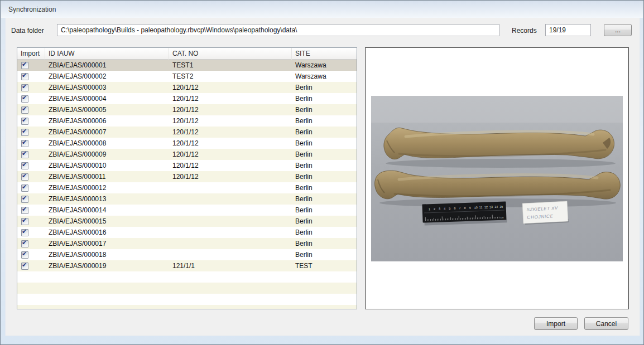  Describe the element at coordinates (107, 177) in the screenshot. I see `cell-id-iauw: ZBIA/EJAS/000011` at that location.